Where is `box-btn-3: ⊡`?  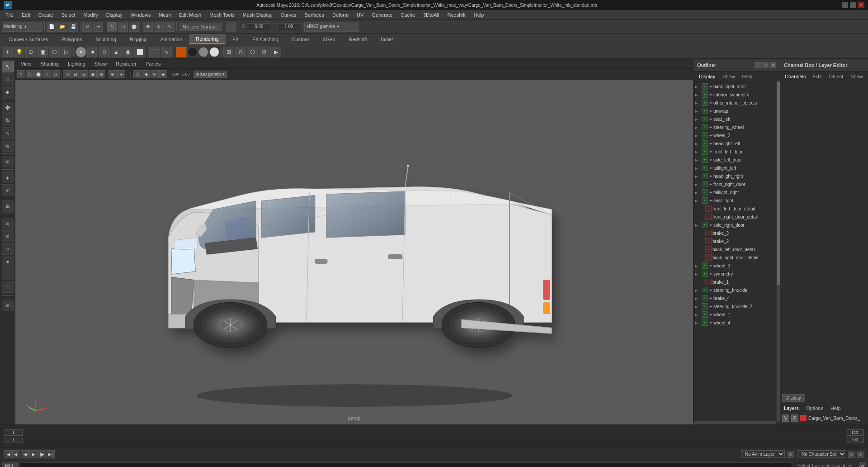
box-btn-3: ⊡ is located at coordinates (8, 249).